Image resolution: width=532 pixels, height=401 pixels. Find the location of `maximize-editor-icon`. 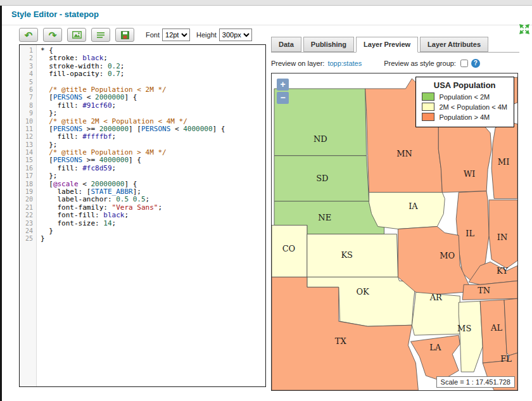

maximize-editor-icon is located at coordinates (524, 29).